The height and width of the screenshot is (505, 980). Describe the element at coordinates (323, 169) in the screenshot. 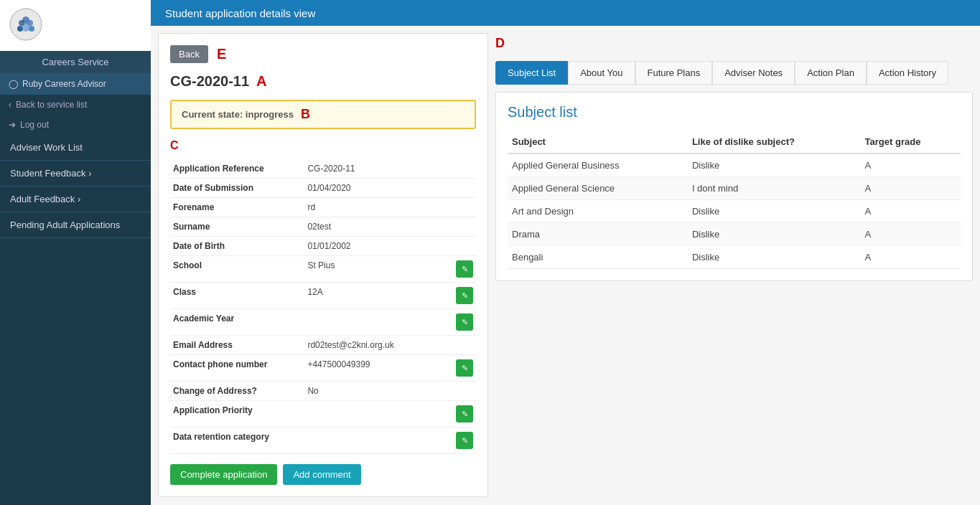

I see `table-row: Application Reference CG-2020-11` at that location.